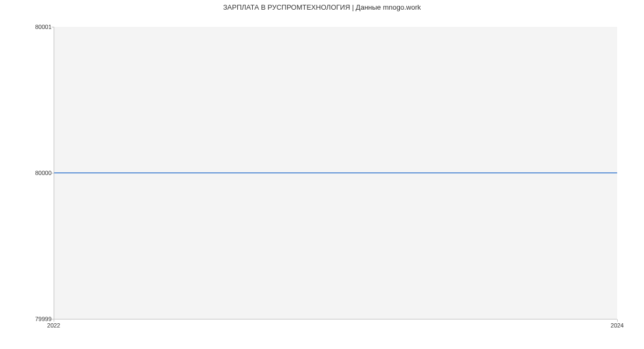  Describe the element at coordinates (54, 325) in the screenshot. I see `x-tick-label: 2022` at that location.